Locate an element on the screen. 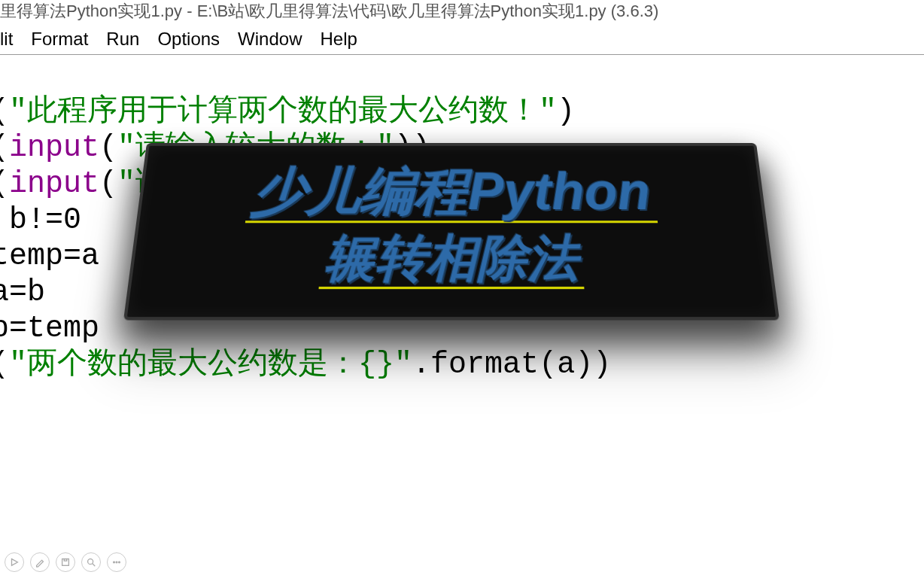  menu-run: Run is located at coordinates (123, 39).